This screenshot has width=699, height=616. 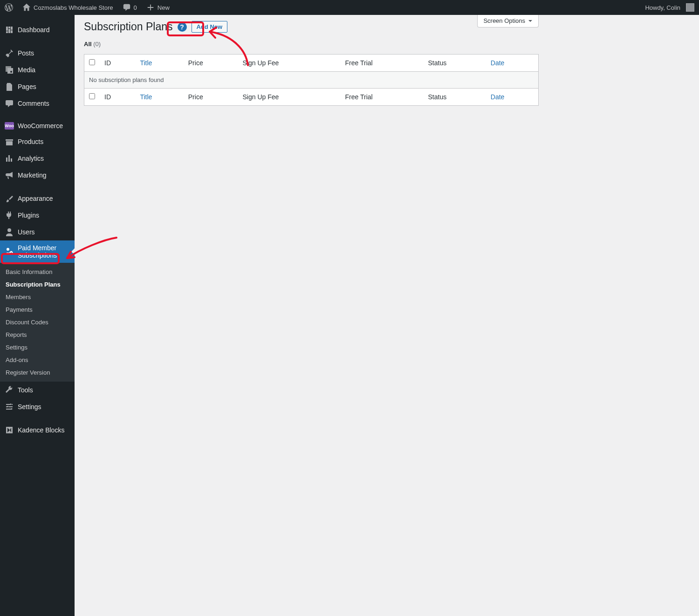 I want to click on col-title-foot: Title, so click(x=146, y=97).